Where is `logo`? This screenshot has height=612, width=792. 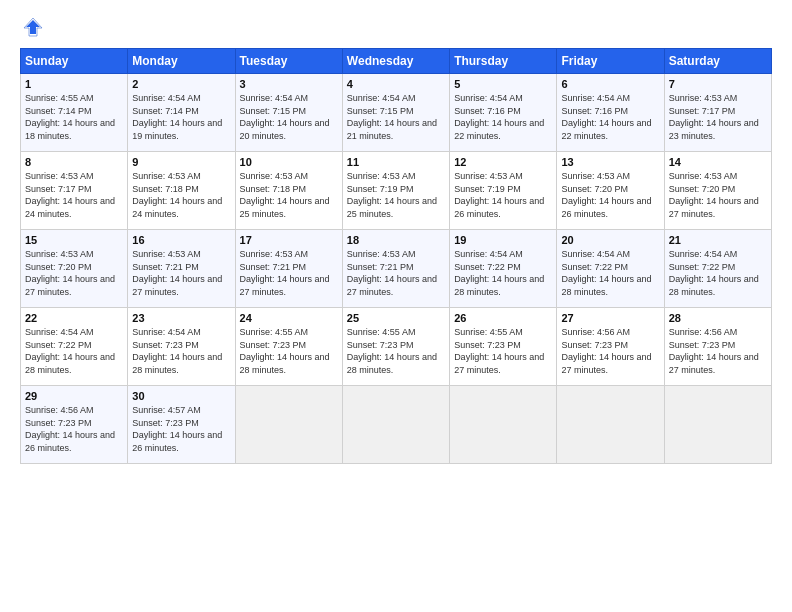
logo is located at coordinates (32, 27).